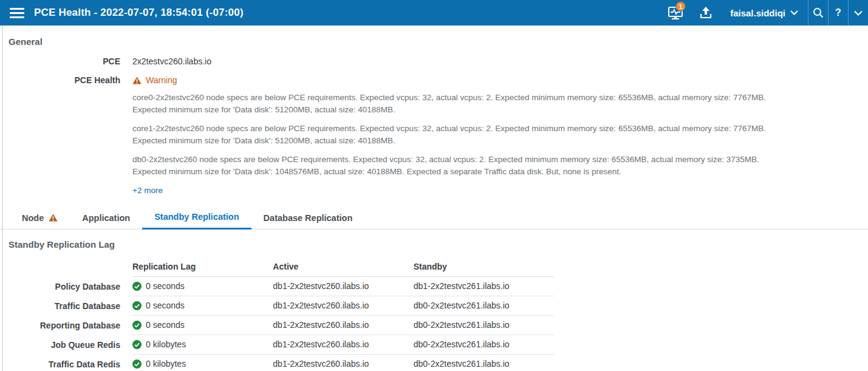 The height and width of the screenshot is (371, 868). What do you see at coordinates (33, 218) in the screenshot?
I see `tab-node-label: Node` at bounding box center [33, 218].